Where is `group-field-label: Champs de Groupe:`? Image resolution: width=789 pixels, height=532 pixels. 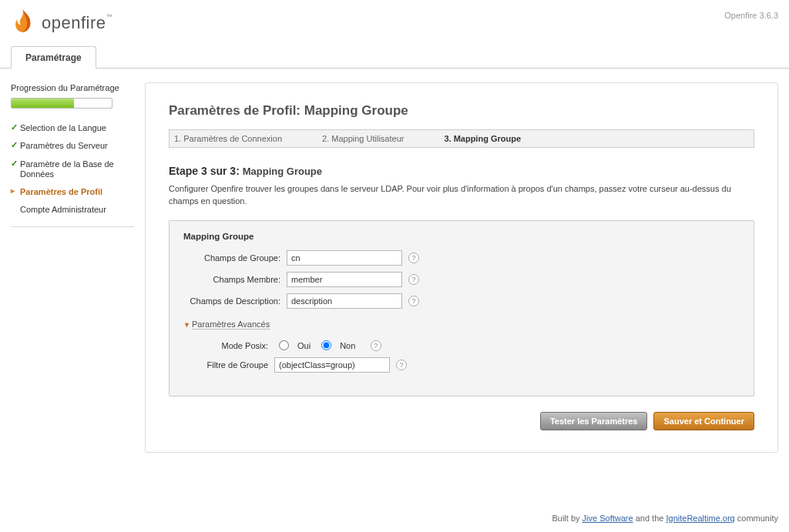
group-field-label: Champs de Groupe: is located at coordinates (232, 258).